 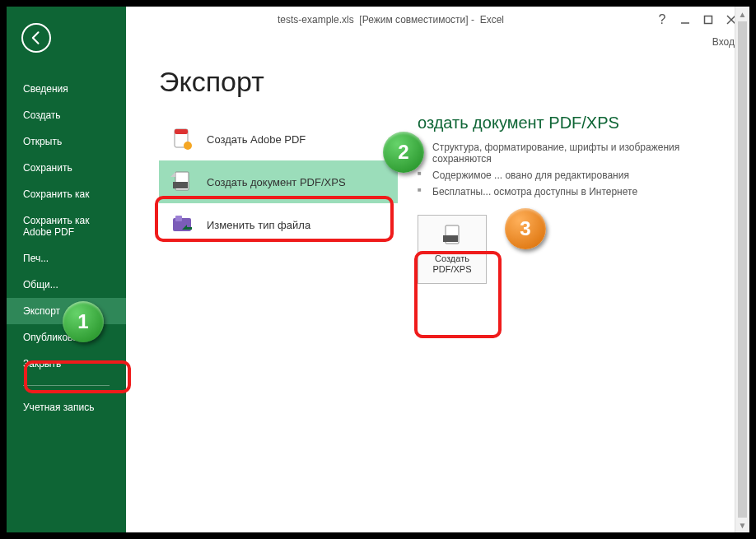 What do you see at coordinates (572, 153) in the screenshot?
I see `detail-bullet: Структура, форматирование, шрифты и изоб…` at bounding box center [572, 153].